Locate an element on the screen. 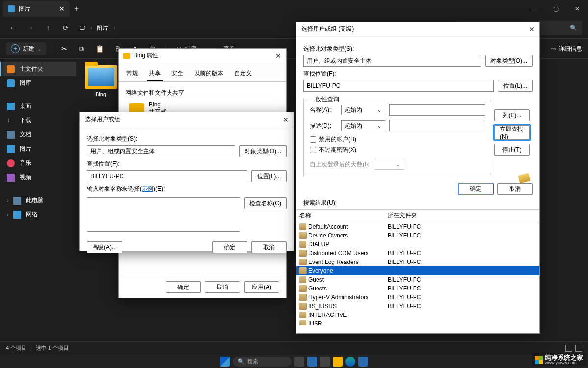 The image size is (588, 368). tab-sharing: 共享 is located at coordinates (155, 74).